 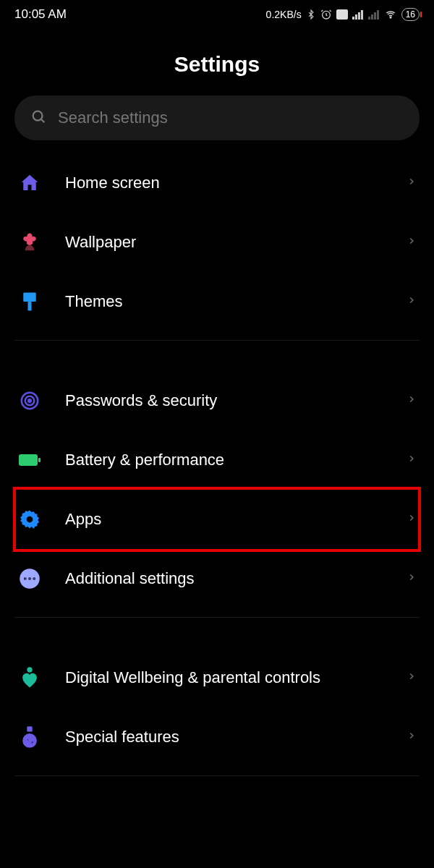 I want to click on settings-item-label: Themes, so click(x=224, y=302).